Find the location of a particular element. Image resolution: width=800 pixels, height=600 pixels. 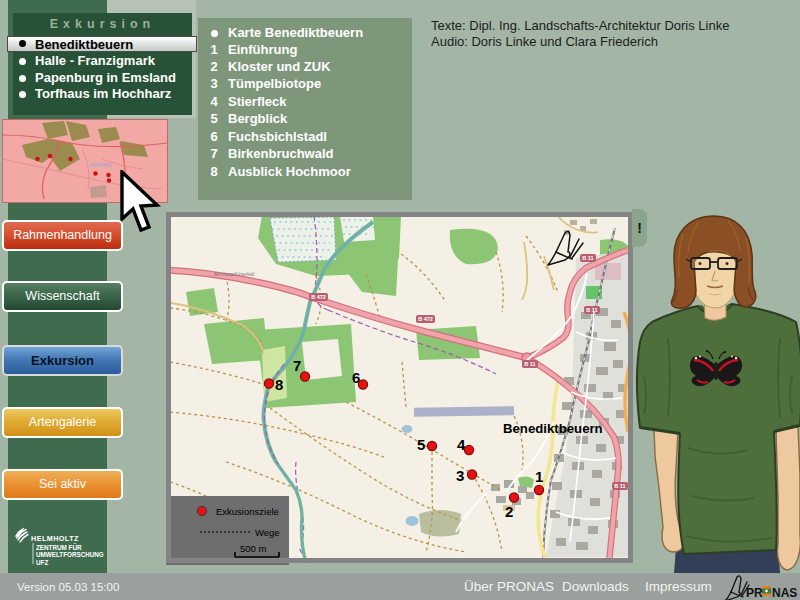

svg-text: 7 is located at coordinates (297, 366).